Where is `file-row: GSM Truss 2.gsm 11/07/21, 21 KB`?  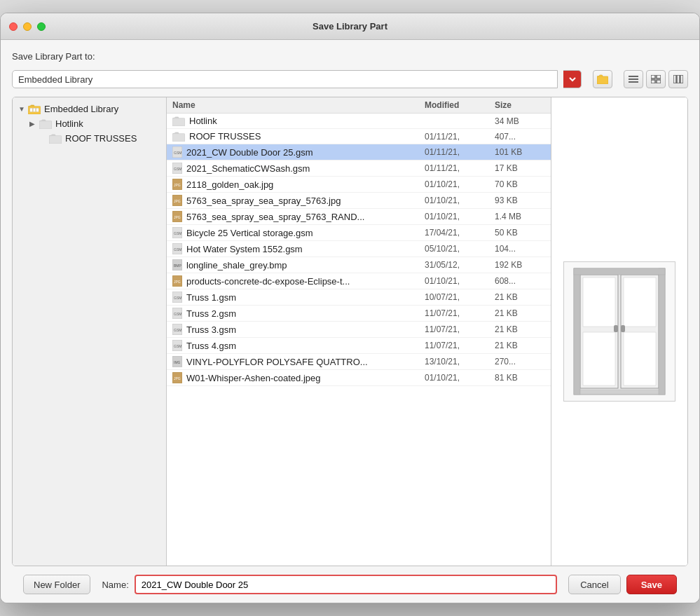
file-row: GSM Truss 2.gsm 11/07/21, 21 KB is located at coordinates (359, 314).